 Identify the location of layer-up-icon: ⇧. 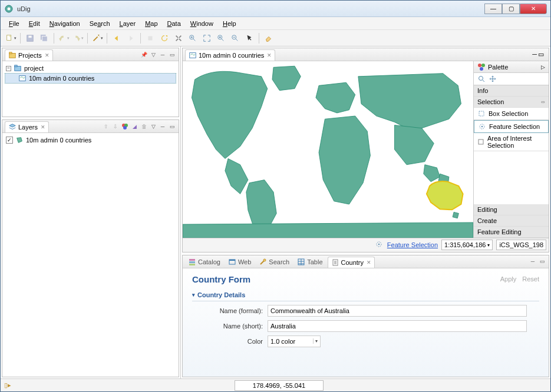
(106, 127).